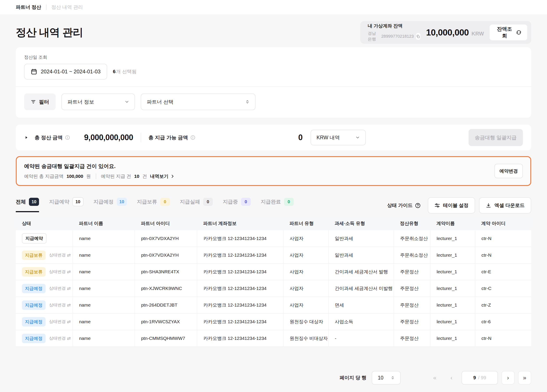 Image resolution: width=547 pixels, height=392 pixels. I want to click on reserved-amount-value: 100,000, so click(75, 176).